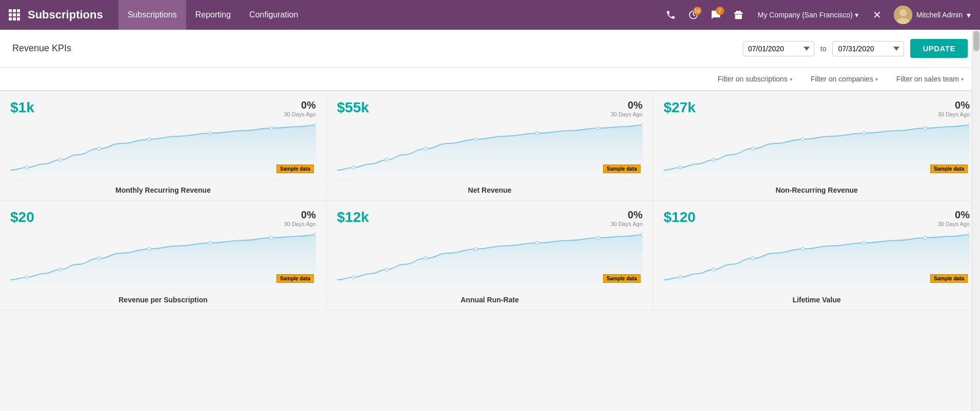  Describe the element at coordinates (962, 79) in the screenshot. I see `filter-sales-team-arrow: ▾` at that location.